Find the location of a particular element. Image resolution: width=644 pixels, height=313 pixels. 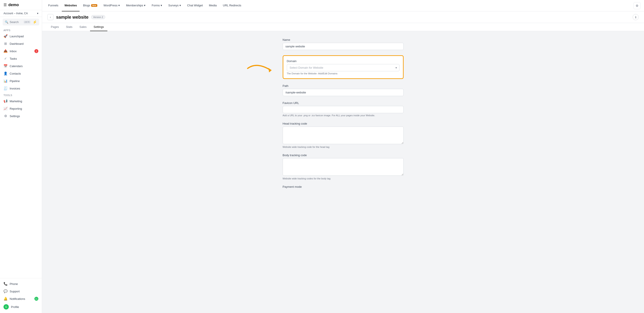

sidebar-item-label: Dashboard is located at coordinates (17, 44).